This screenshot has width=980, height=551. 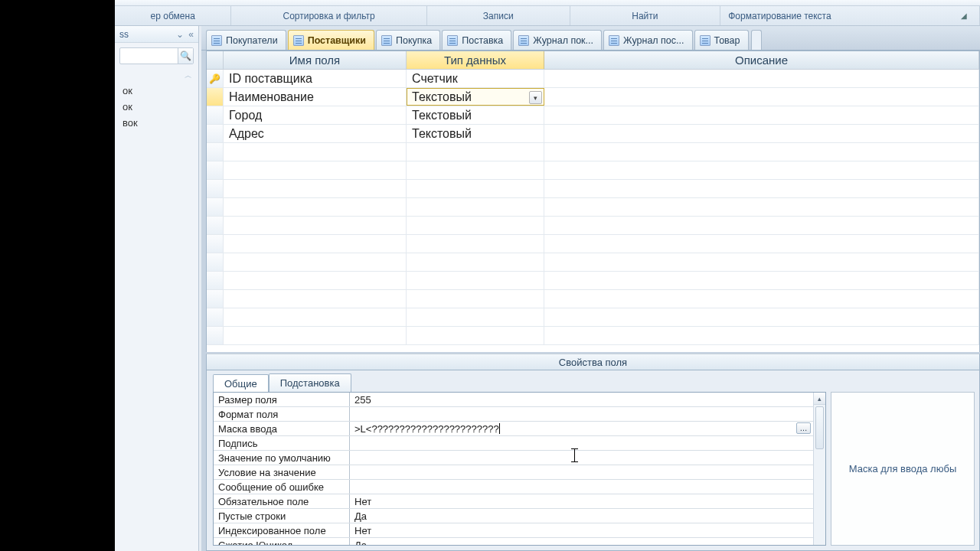 What do you see at coordinates (247, 40) in the screenshot?
I see `document-tab: Покупатели` at bounding box center [247, 40].